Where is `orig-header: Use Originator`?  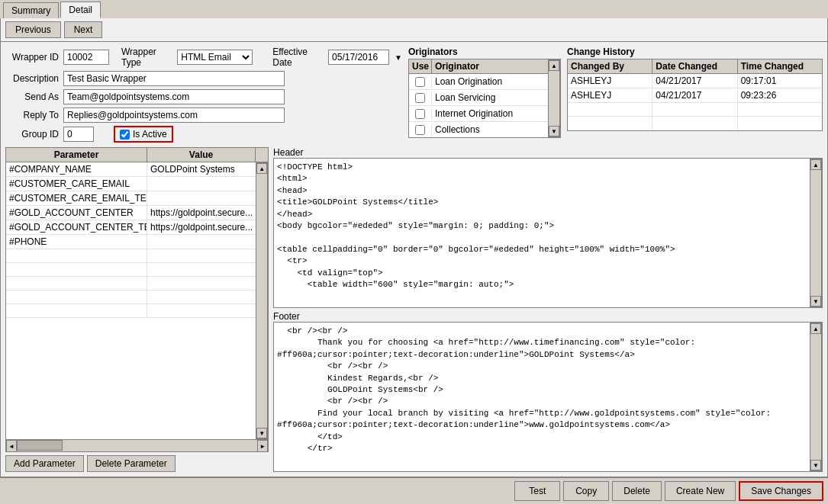
orig-header: Use Originator is located at coordinates (478, 67).